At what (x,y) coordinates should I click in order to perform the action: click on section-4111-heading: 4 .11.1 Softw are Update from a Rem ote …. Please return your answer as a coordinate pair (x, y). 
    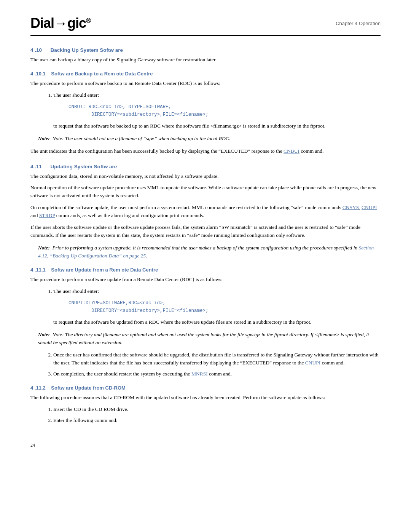
    Looking at the image, I should click on (206, 270).